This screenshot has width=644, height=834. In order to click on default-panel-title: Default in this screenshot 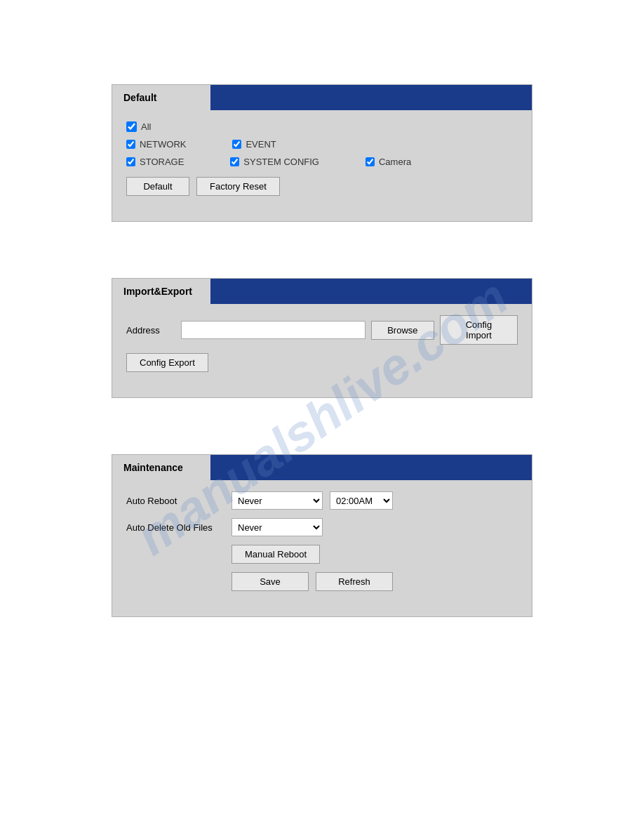, I will do `click(161, 98)`.